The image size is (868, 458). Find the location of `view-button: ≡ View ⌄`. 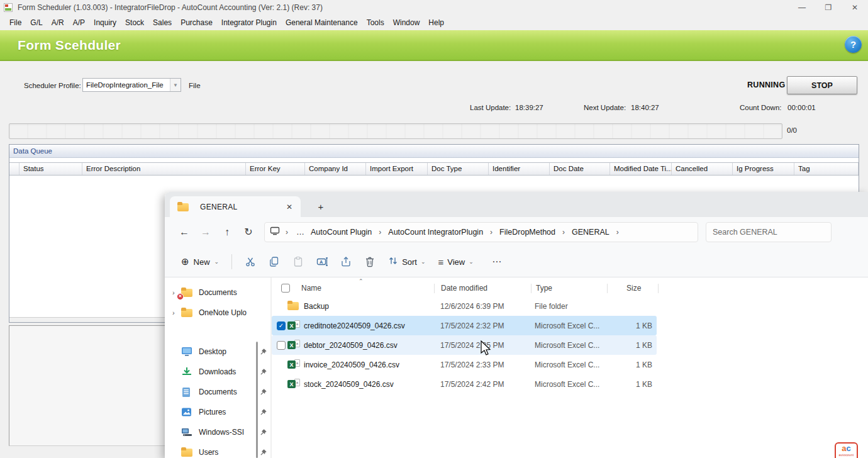

view-button: ≡ View ⌄ is located at coordinates (456, 262).